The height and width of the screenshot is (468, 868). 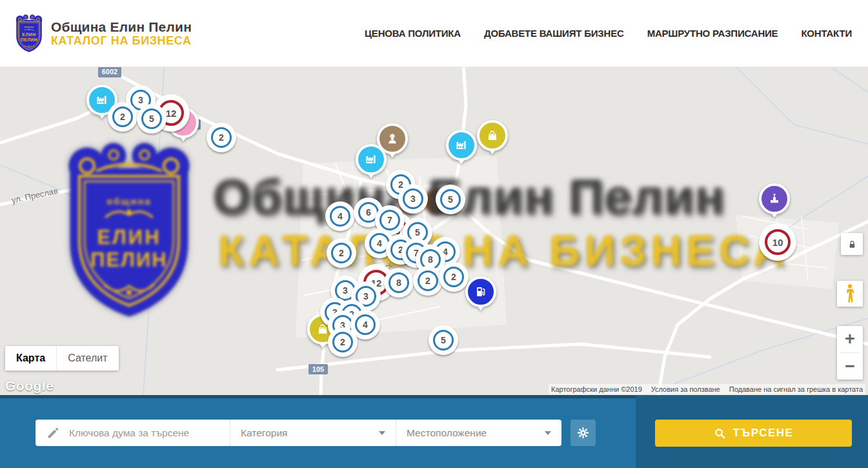 What do you see at coordinates (413, 34) in the screenshot?
I see `nav-pricing-policy: ЦЕНОВА ПОЛИТИКА` at bounding box center [413, 34].